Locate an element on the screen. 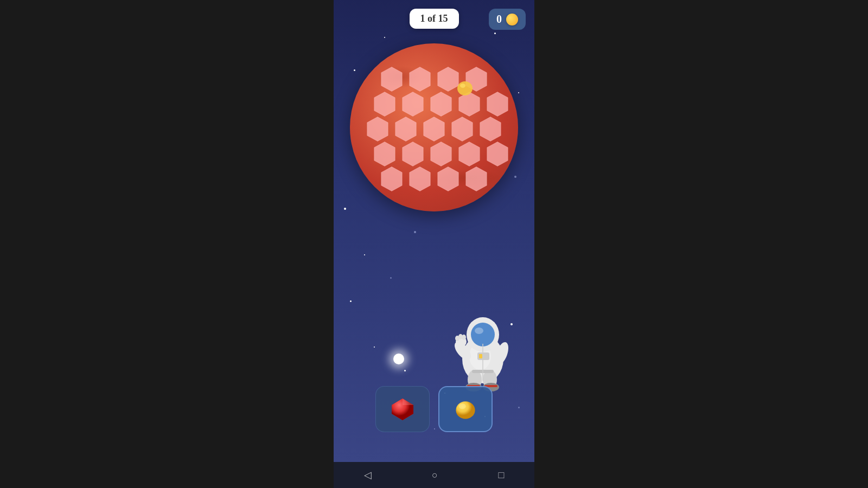 This screenshot has height=488, width=868. progress-text: 1 of 15 is located at coordinates (434, 18).